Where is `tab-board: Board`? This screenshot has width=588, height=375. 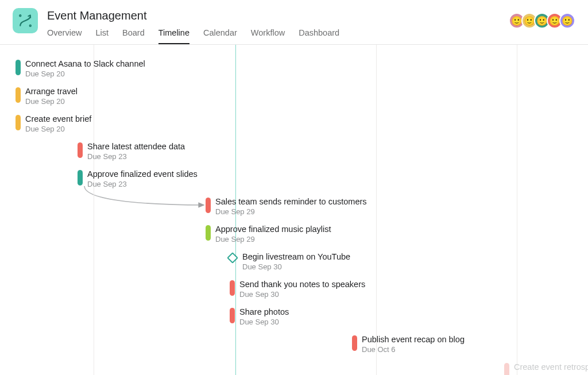
tab-board: Board is located at coordinates (133, 36).